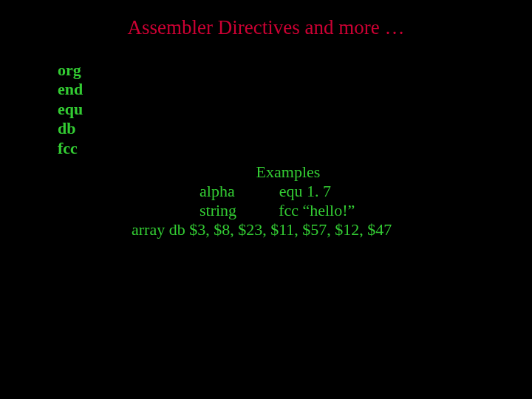 Image resolution: width=532 pixels, height=399 pixels. I want to click on example-alpha-label: alpha, so click(217, 191).